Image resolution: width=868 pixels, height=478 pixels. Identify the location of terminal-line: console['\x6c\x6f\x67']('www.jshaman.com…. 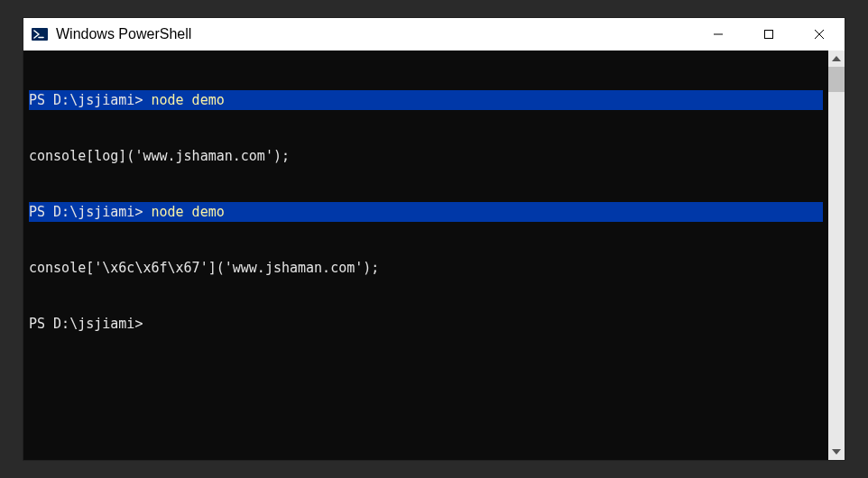
(426, 268).